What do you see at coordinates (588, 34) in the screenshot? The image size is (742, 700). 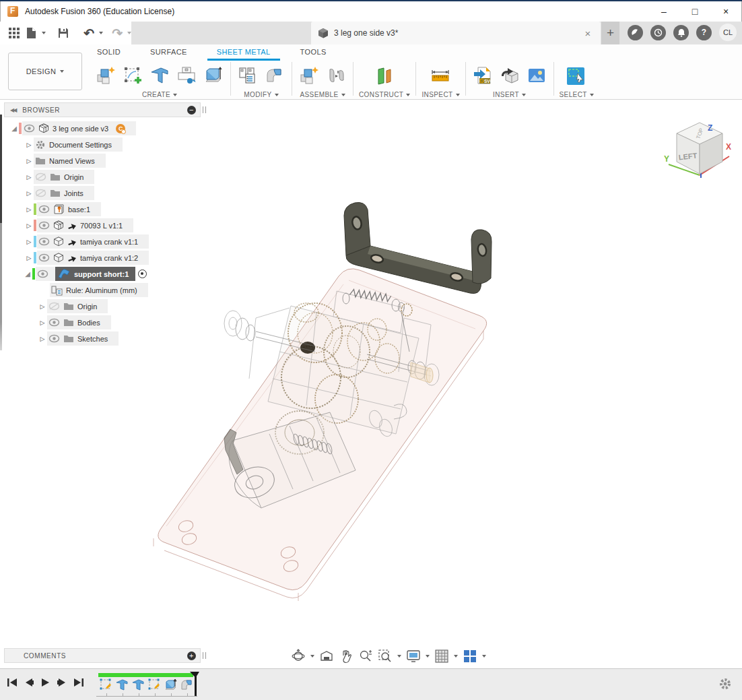 I see `tab-close-icon: ×` at bounding box center [588, 34].